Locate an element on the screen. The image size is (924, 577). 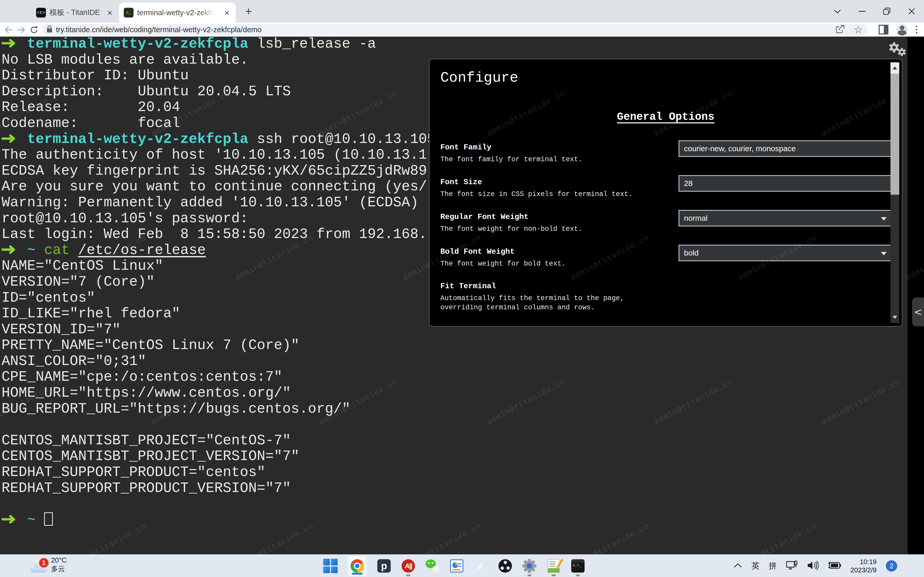
terminal-cursor is located at coordinates (48, 519).